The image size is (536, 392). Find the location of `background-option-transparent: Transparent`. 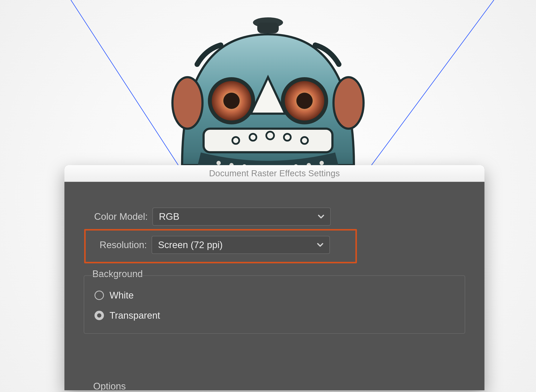

background-option-transparent: Transparent is located at coordinates (275, 316).